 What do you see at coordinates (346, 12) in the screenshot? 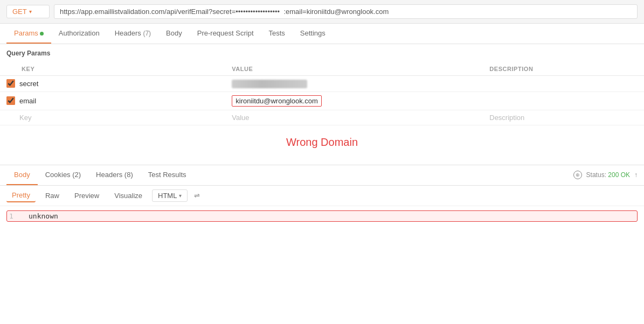
I see `url-input` at bounding box center [346, 12].